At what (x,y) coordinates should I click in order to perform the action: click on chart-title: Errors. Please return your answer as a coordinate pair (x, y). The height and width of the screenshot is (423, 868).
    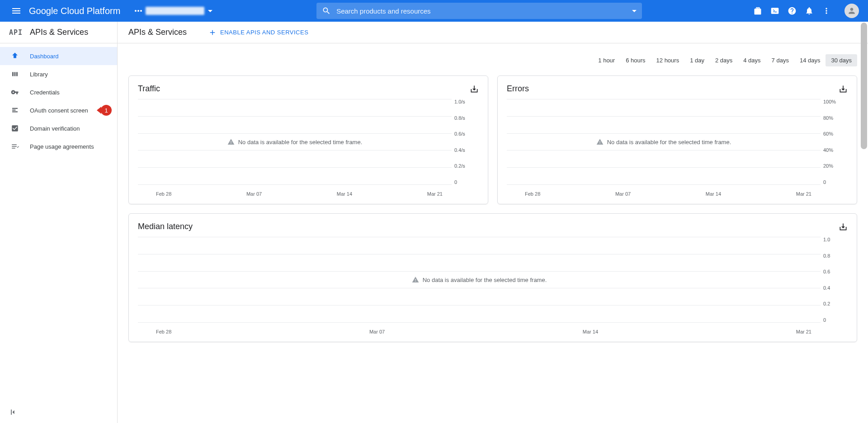
    Looking at the image, I should click on (518, 89).